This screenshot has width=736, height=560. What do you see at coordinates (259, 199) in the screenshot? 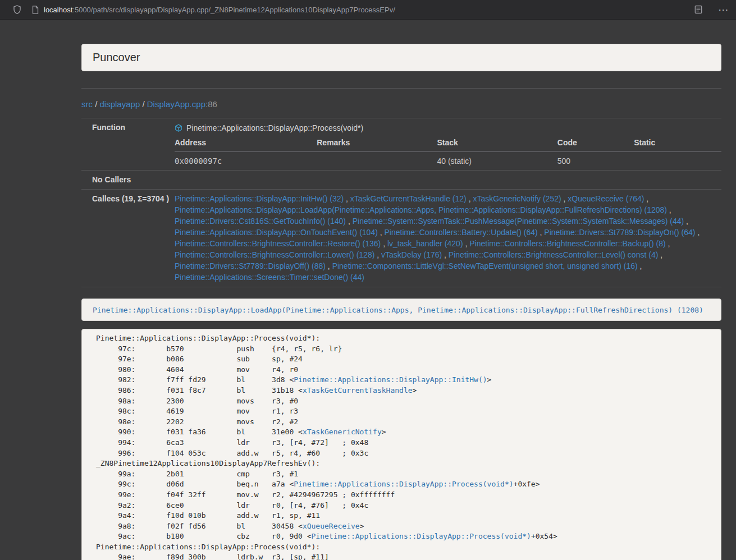
I see `callee-link: Pinetime::Applications::DisplayApp::Init…` at bounding box center [259, 199].